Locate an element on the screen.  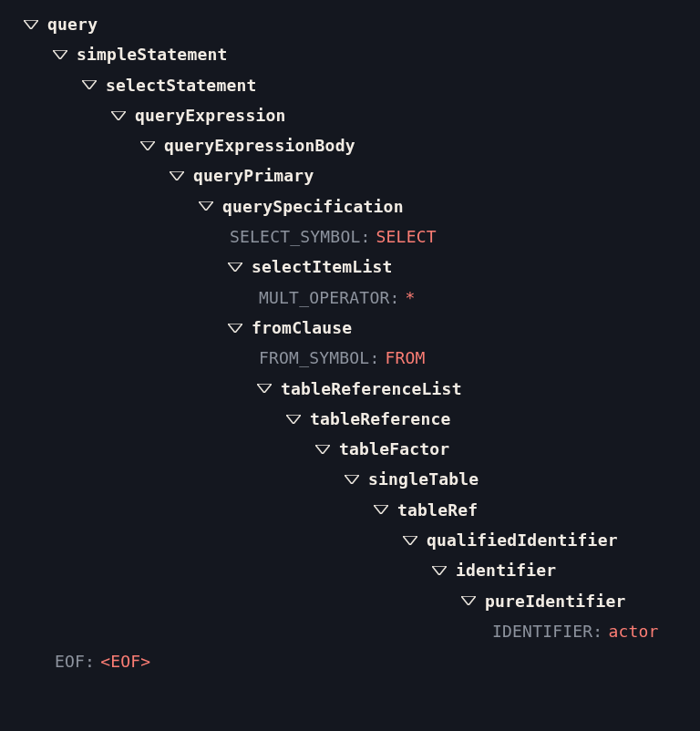
tree-row: SELECT_SYMBOL:SELECT is located at coordinates (346, 237).